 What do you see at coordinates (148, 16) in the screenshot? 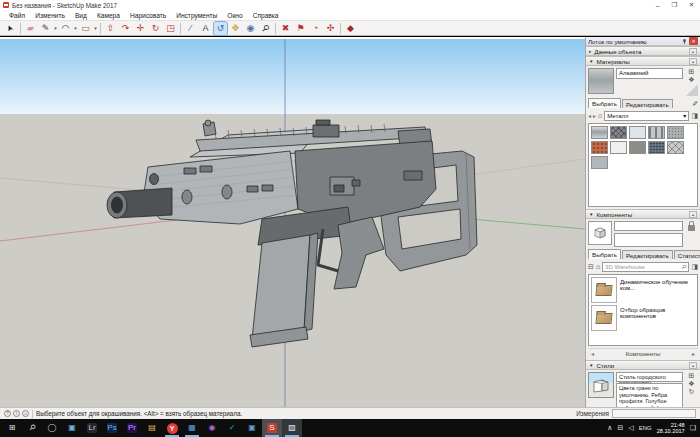
I see `menu-item-Нарисовать: Нарисовать` at bounding box center [148, 16].